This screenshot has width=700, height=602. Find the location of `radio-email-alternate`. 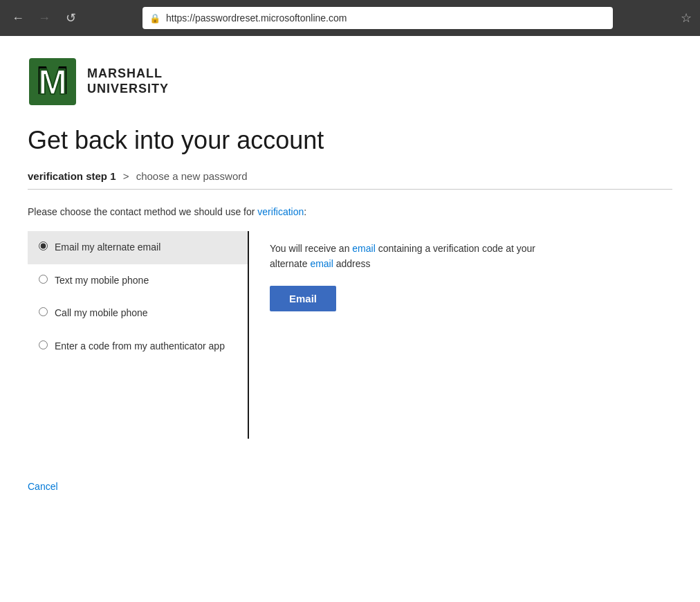

radio-email-alternate is located at coordinates (43, 246).